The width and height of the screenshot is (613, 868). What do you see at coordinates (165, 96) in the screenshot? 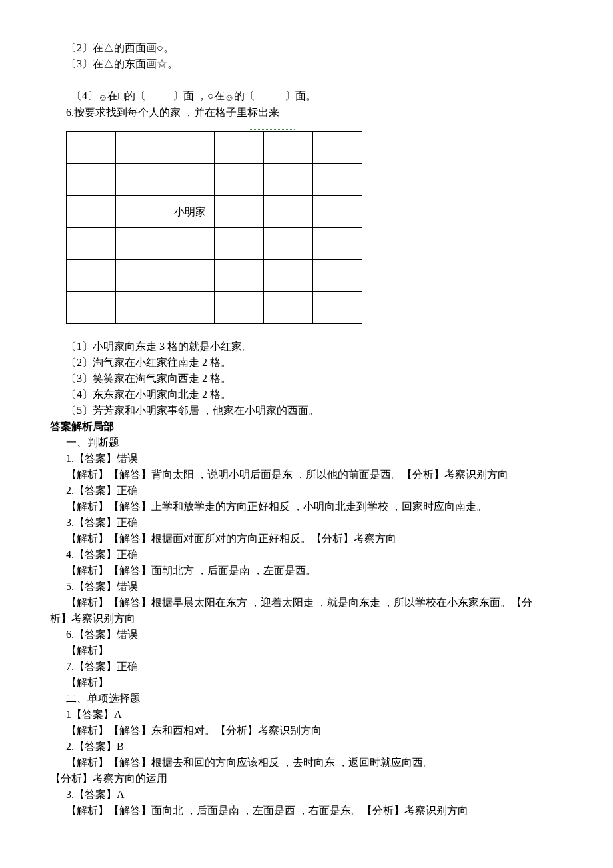
I see `q4-part-b: 在□的〔 〕面 ，○在` at bounding box center [165, 96].